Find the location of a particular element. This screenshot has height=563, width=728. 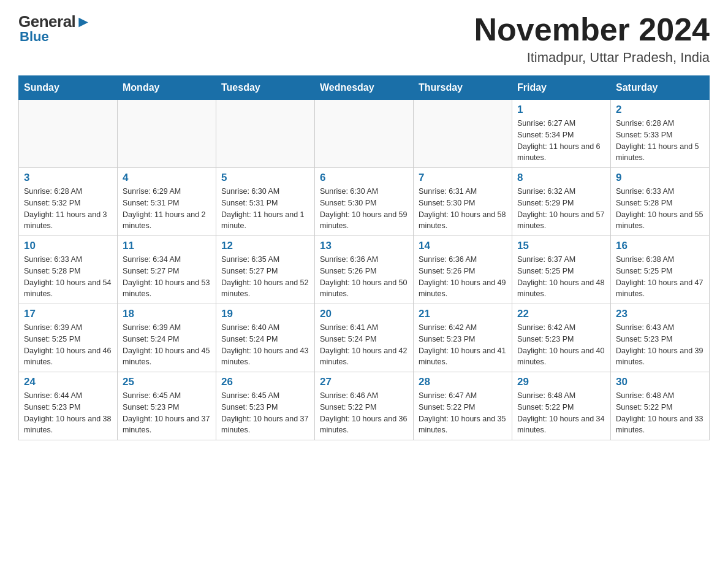

day-number: 17 is located at coordinates (68, 314).